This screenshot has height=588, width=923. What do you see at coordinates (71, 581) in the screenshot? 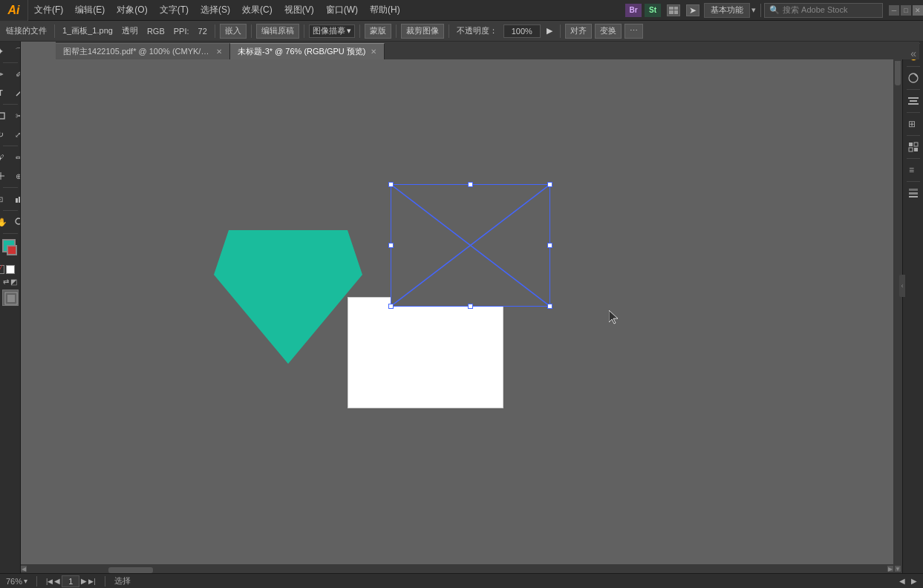
I see `page-input` at bounding box center [71, 581].